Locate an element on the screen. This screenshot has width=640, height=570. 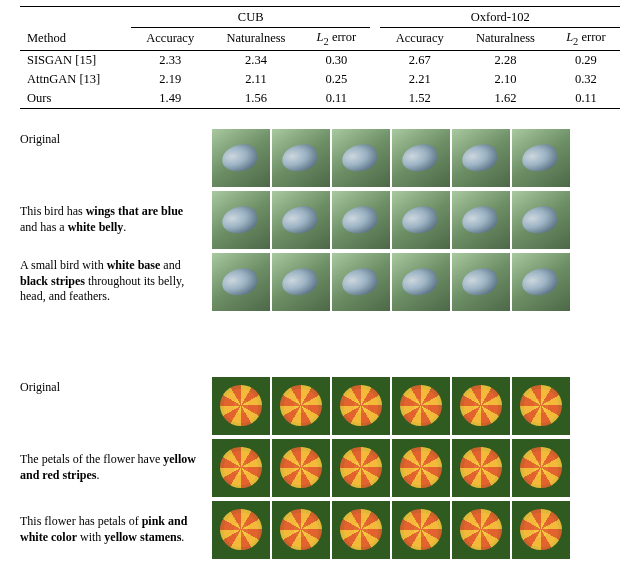
col-accuracy-oxford: Accuracy is located at coordinates (420, 40).